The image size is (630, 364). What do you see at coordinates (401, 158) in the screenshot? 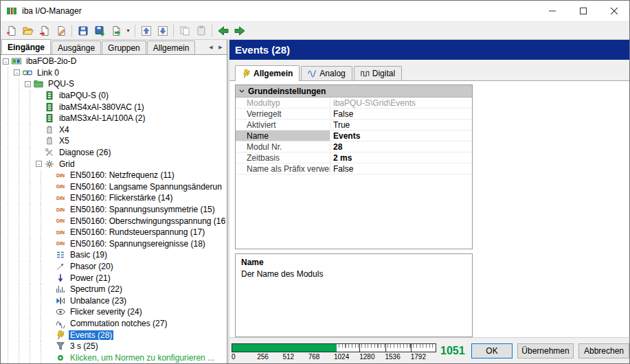
I see `property-value: 2 ms` at bounding box center [401, 158].